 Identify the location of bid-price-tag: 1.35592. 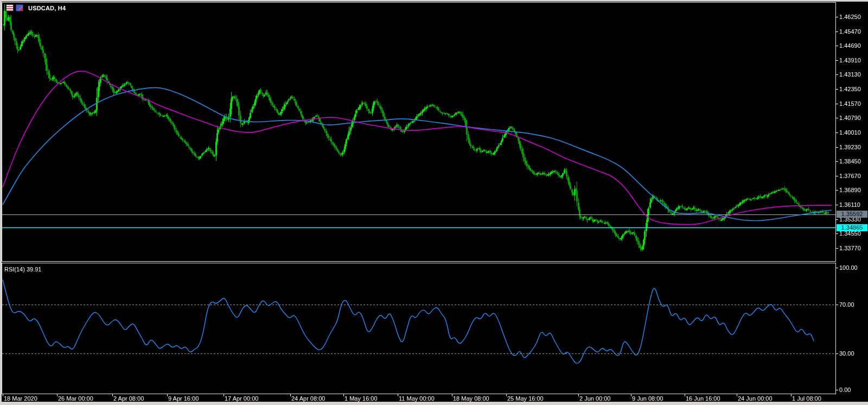
(852, 214).